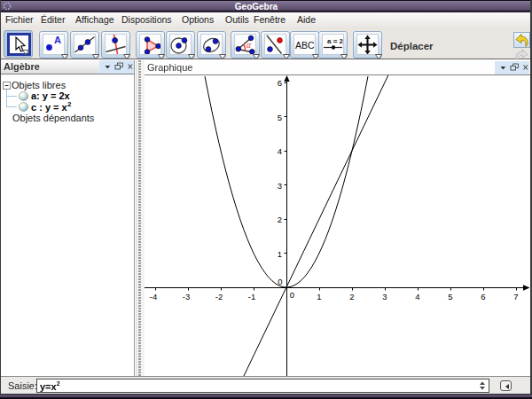 Image resolution: width=532 pixels, height=399 pixels. I want to click on svg-text: A, so click(58, 40).